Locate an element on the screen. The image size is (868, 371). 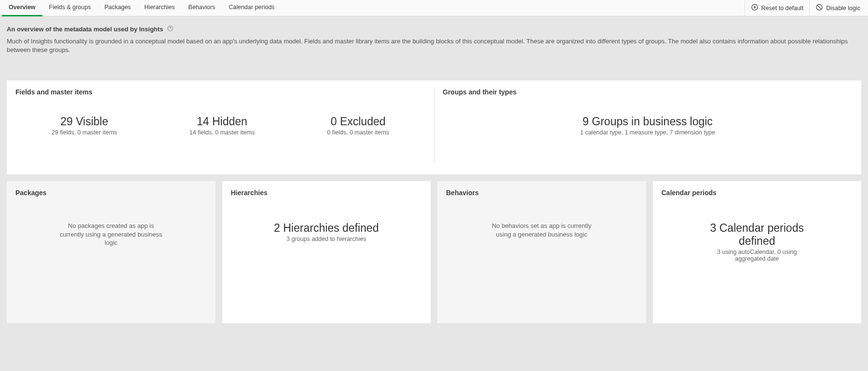
description-title-row: An overview of the metadata model used b… is located at coordinates (434, 29).